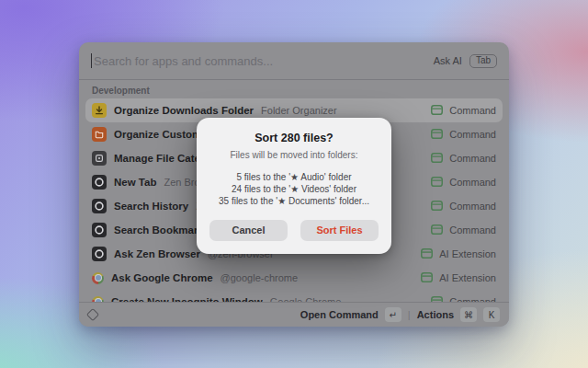 This screenshot has width=588, height=368. What do you see at coordinates (97, 278) in the screenshot?
I see `chrome-icon` at bounding box center [97, 278].